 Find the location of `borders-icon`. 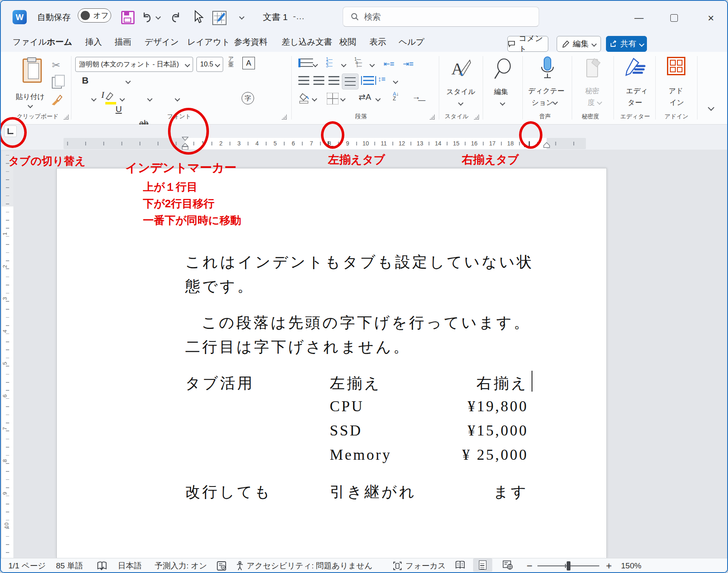

borders-icon is located at coordinates (333, 99).